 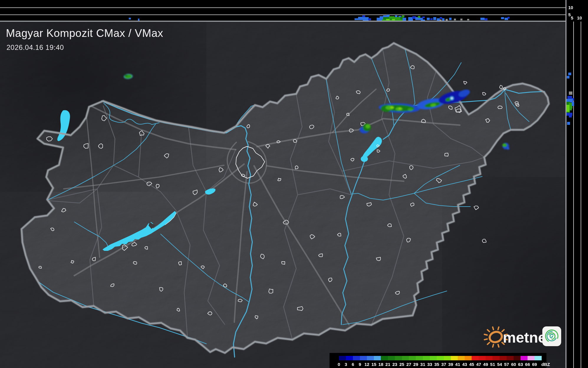 I want to click on profile-axis-label: 5, so click(x=569, y=15).